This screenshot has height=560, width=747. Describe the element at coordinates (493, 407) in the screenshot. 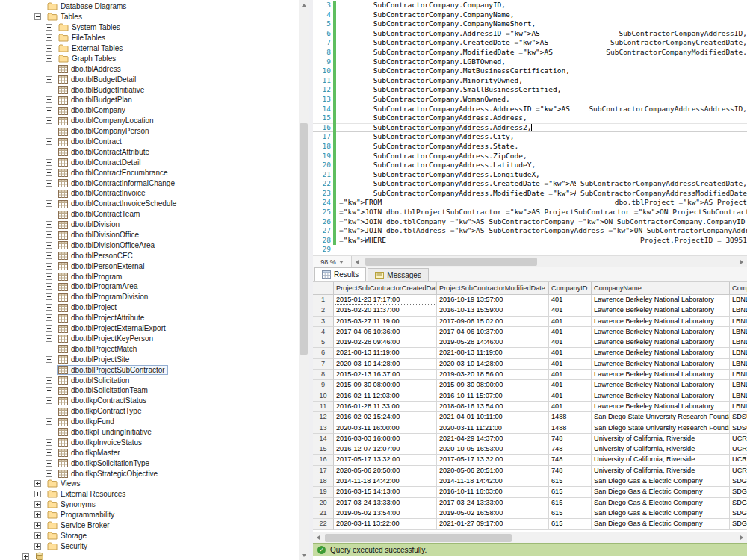

I see `grid-cell: 2018-08-16 13:54:00` at that location.